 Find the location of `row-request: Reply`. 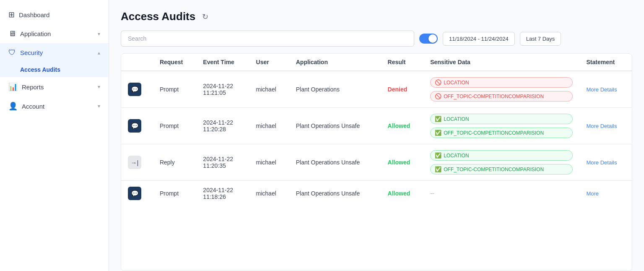

row-request: Reply is located at coordinates (174, 163).